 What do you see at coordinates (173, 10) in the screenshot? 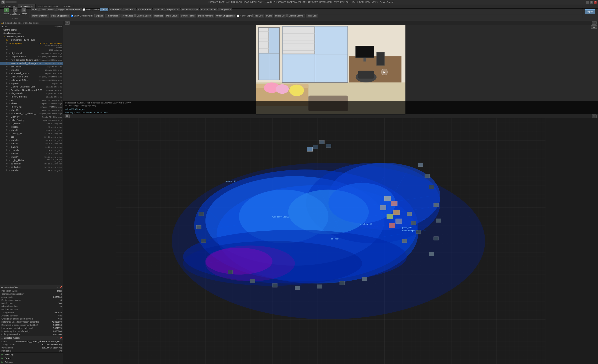
I see `registration-button: Registration` at bounding box center [173, 10].